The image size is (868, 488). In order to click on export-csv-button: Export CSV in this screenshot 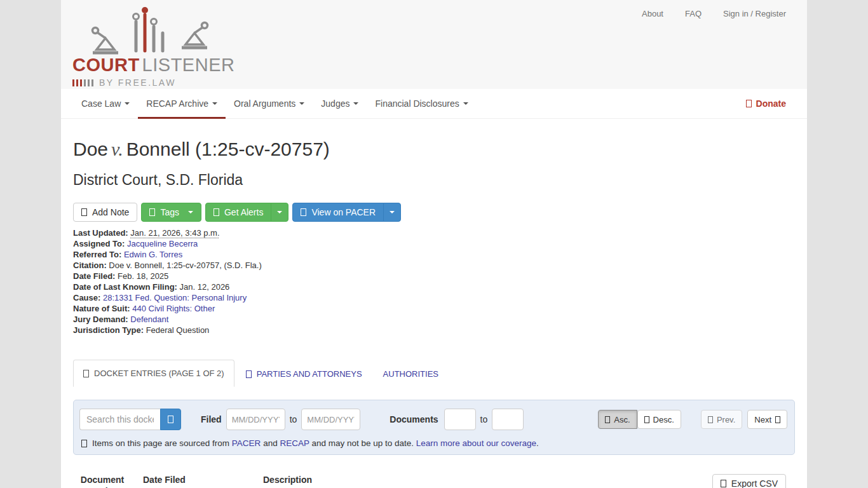, I will do `click(749, 481)`.